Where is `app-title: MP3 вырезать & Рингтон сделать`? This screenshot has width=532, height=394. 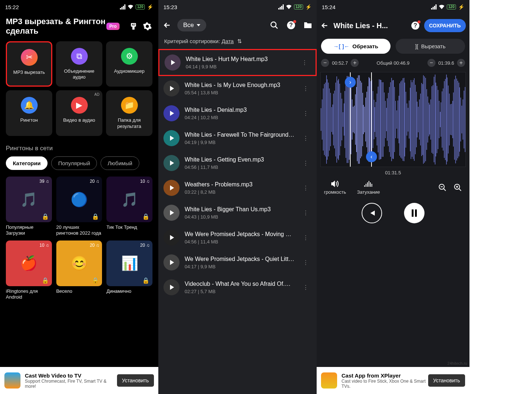 app-title: MP3 вырезать & Рингтон сделать is located at coordinates (56, 26).